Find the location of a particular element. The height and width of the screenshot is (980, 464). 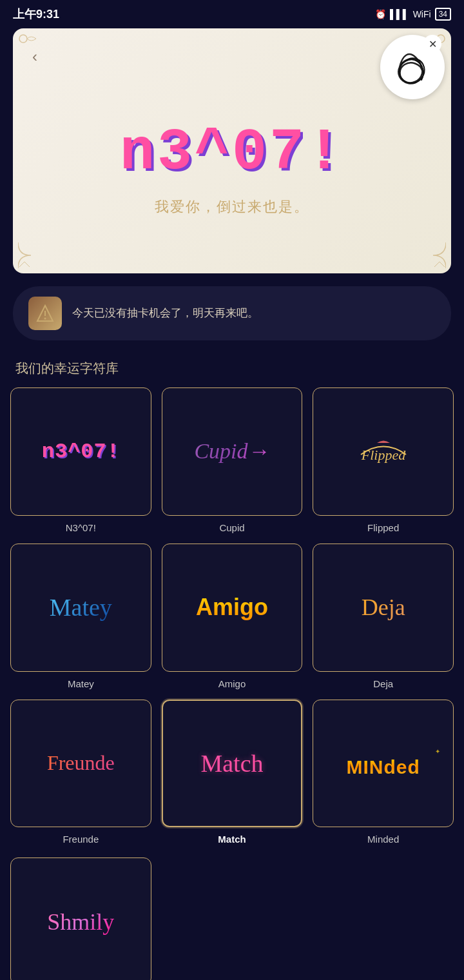

font-item-shmily: Shmily Shmily is located at coordinates (81, 919).